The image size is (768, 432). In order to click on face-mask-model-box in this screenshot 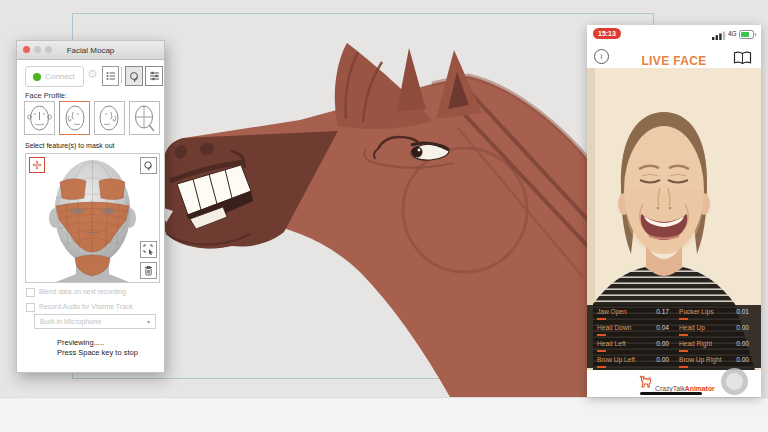, I will do `click(92, 218)`.